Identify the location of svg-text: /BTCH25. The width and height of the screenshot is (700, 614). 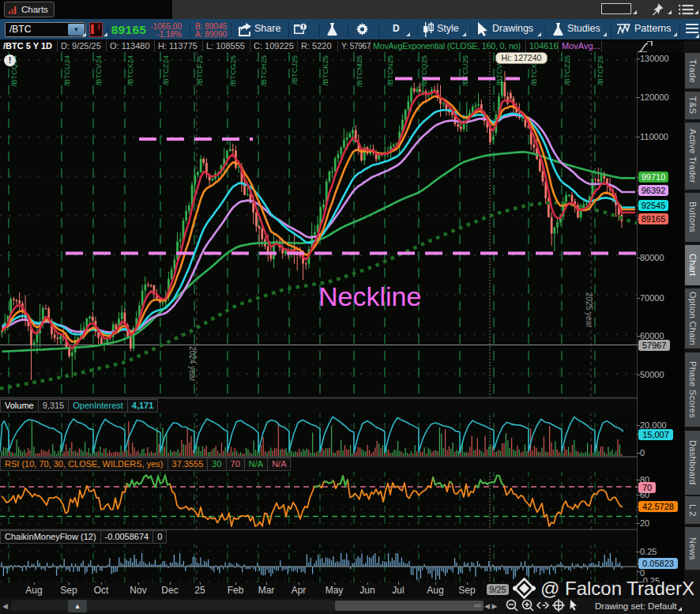
(264, 71).